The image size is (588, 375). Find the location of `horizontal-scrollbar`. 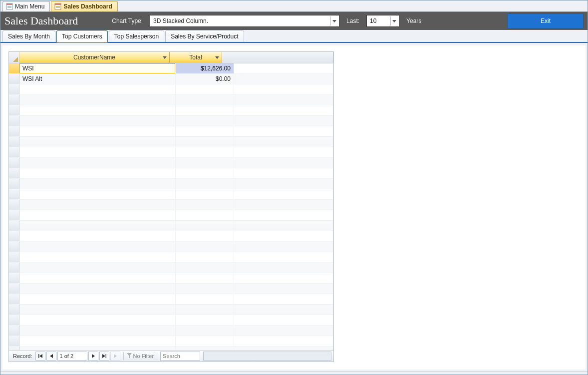

horizontal-scrollbar is located at coordinates (268, 356).